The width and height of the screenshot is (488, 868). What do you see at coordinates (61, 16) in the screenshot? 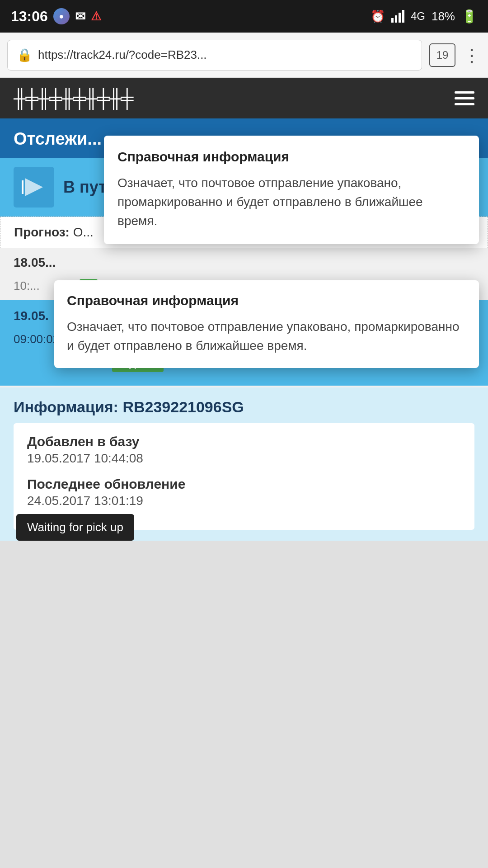
I see `ellipoo-icon: ●` at bounding box center [61, 16].